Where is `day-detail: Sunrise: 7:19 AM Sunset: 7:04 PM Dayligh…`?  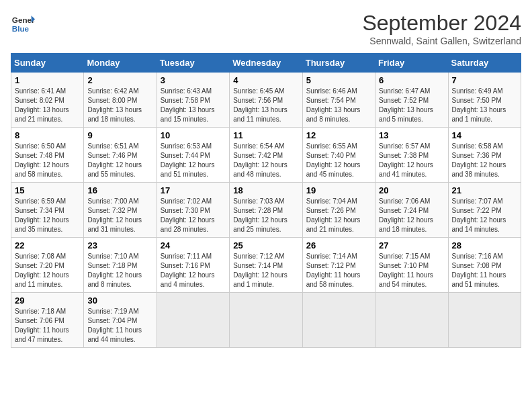
day-detail: Sunrise: 7:19 AM Sunset: 7:04 PM Dayligh… is located at coordinates (120, 326).